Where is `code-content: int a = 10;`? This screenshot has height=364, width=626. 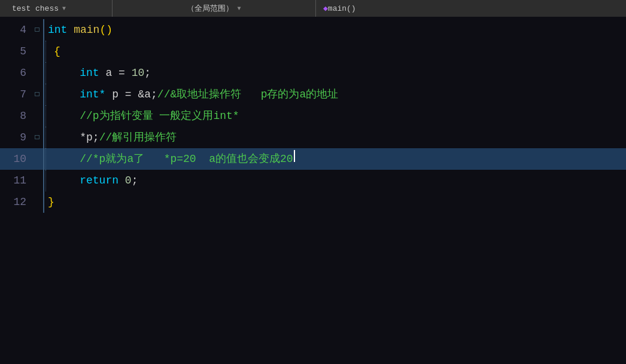
code-content: int a = 10; is located at coordinates (339, 73).